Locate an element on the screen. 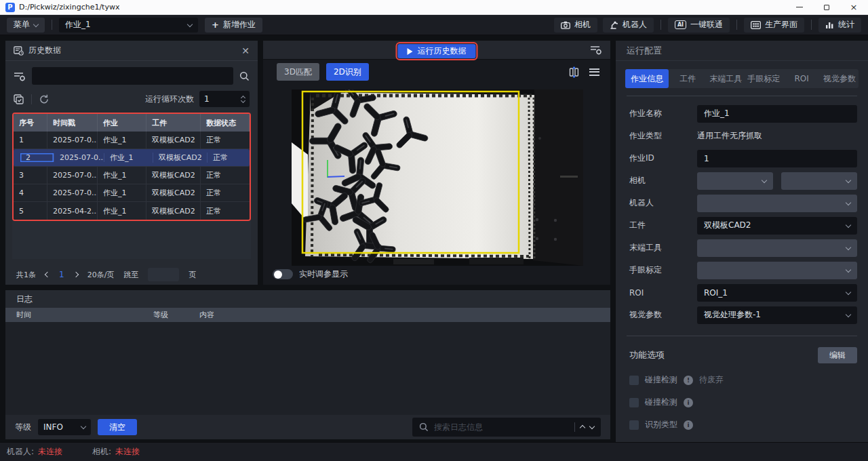  cell-index: 3 is located at coordinates (31, 175).